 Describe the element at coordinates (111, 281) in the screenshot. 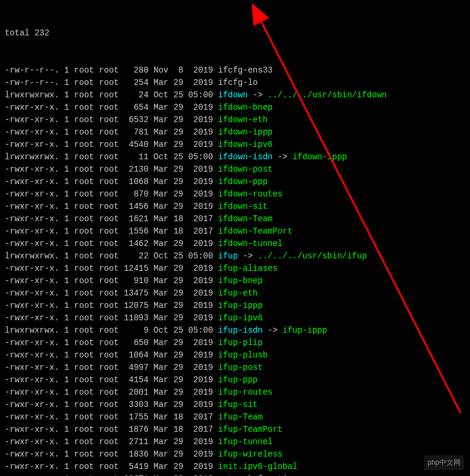

I see `file-meta: -rwxr-xr-x. 1 root root 910 Mar 29 2019` at that location.